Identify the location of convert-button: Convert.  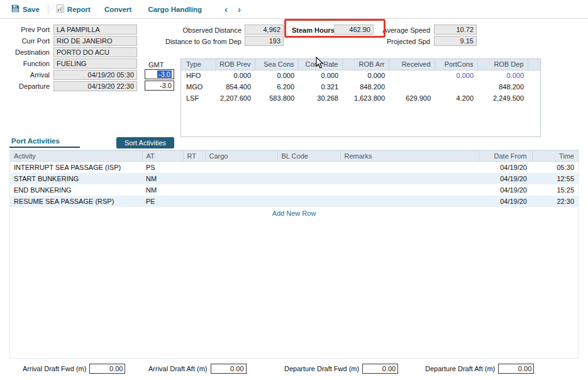
(118, 9).